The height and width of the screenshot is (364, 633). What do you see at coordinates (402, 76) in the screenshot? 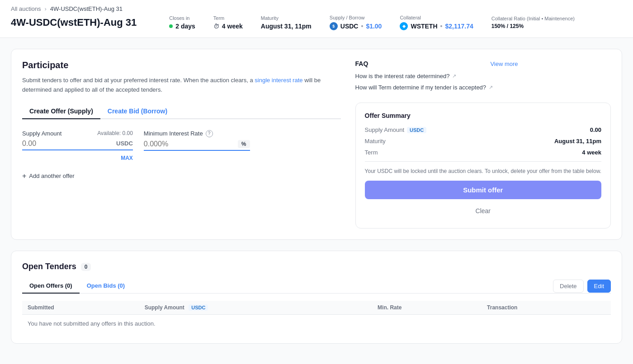
I see `faq-item-0-text: How is the interest rate determined?` at bounding box center [402, 76].